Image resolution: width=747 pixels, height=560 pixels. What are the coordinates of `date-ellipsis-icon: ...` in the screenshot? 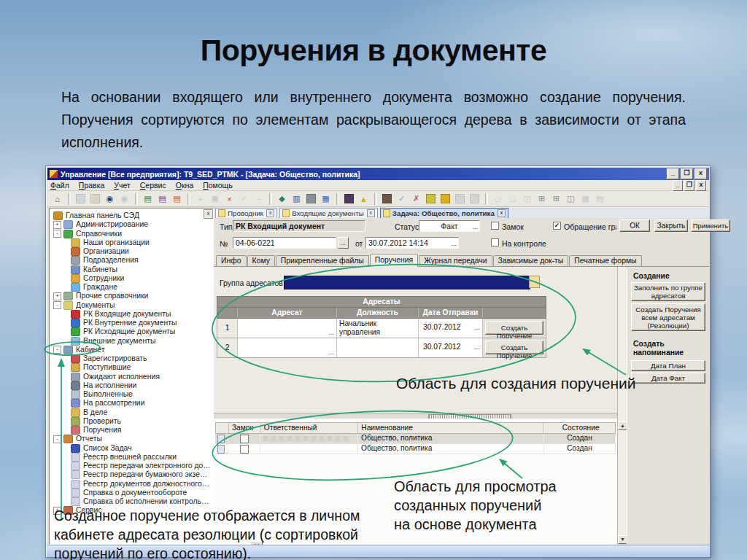 It's located at (454, 244).